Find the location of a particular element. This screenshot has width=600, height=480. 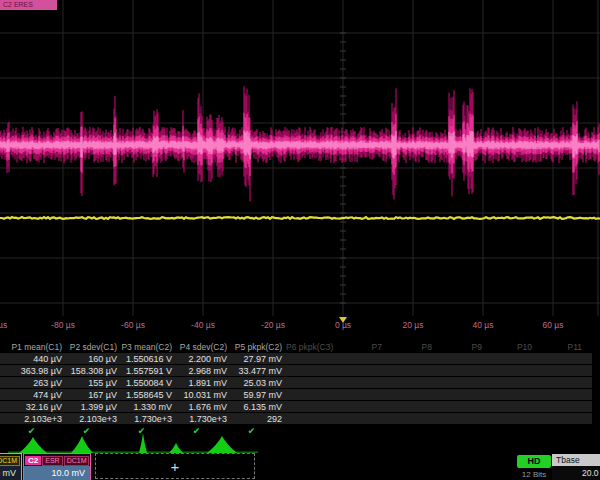

param-value: 33.477 mV is located at coordinates (258, 371).